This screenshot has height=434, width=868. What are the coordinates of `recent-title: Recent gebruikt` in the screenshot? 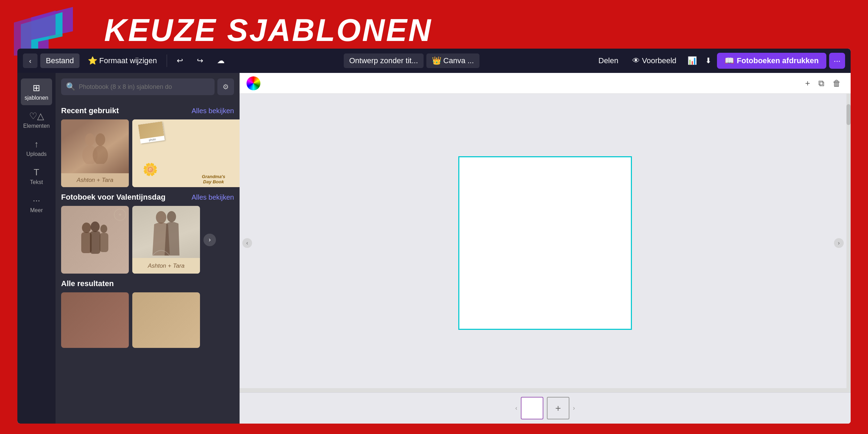 It's located at (90, 111).